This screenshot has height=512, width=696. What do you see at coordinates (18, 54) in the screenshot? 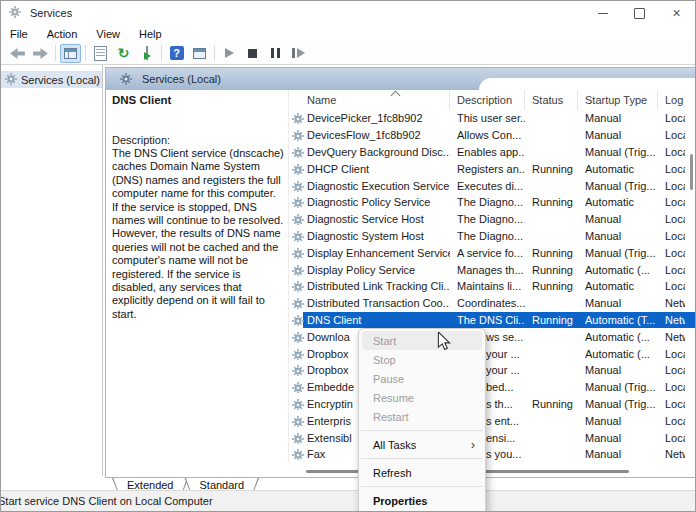
I see `back-icon` at bounding box center [18, 54].